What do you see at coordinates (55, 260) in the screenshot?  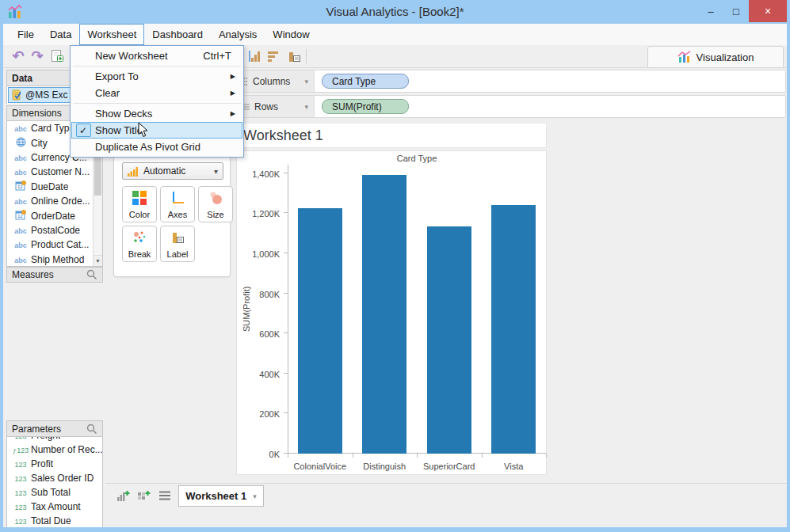 I see `dimension-item: abcShip Method` at bounding box center [55, 260].